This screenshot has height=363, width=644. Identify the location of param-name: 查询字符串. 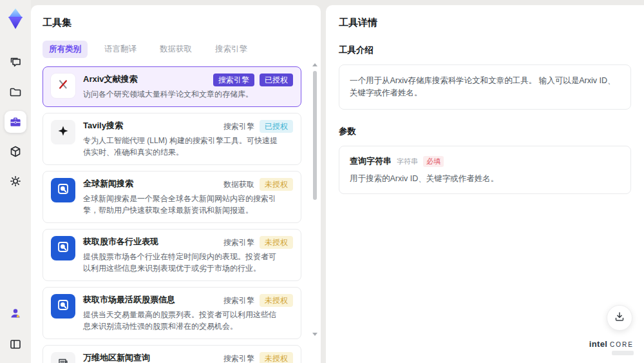
(371, 161).